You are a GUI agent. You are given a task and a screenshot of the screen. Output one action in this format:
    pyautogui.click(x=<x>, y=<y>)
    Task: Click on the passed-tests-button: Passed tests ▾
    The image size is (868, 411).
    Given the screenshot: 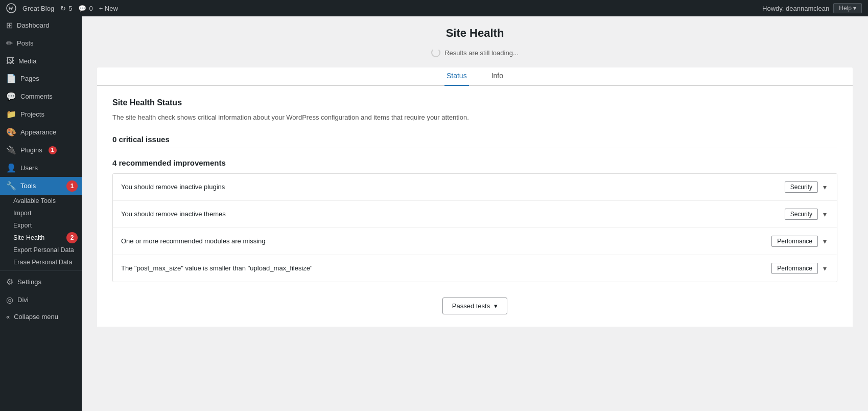 What is the action you would take?
    pyautogui.click(x=475, y=306)
    